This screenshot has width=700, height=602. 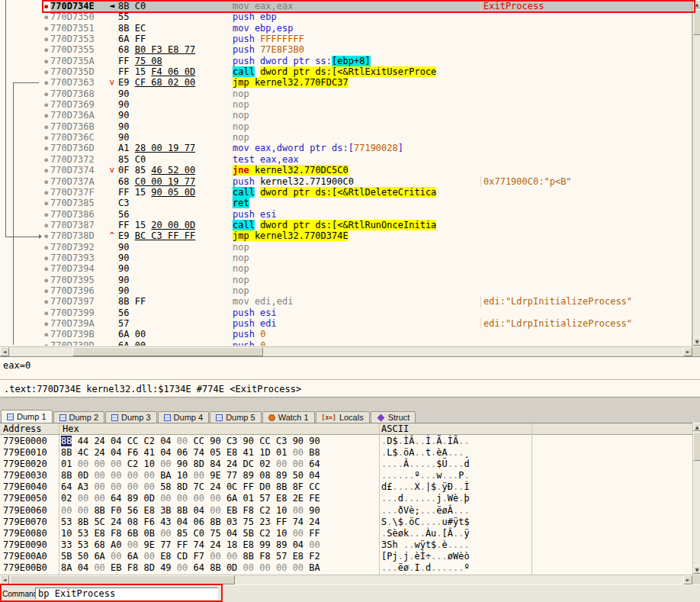 What do you see at coordinates (393, 417) in the screenshot?
I see `tab-struct: Struct` at bounding box center [393, 417].